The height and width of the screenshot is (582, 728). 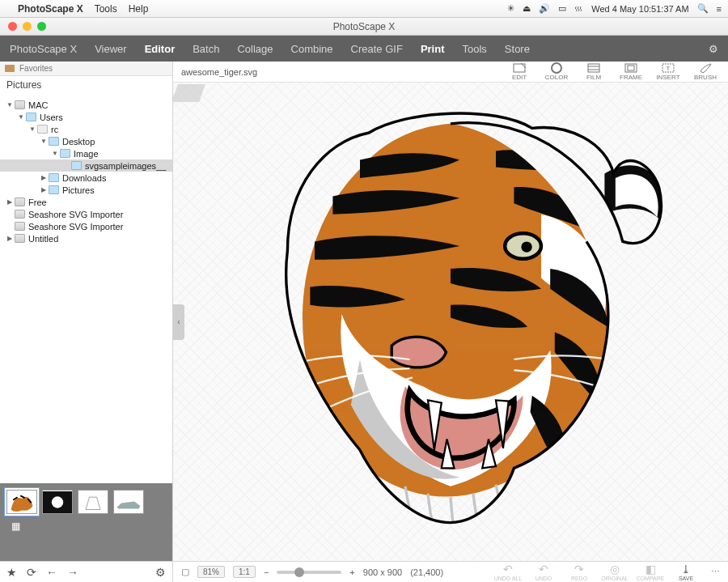 What do you see at coordinates (13, 26) in the screenshot?
I see `close-window-button` at bounding box center [13, 26].